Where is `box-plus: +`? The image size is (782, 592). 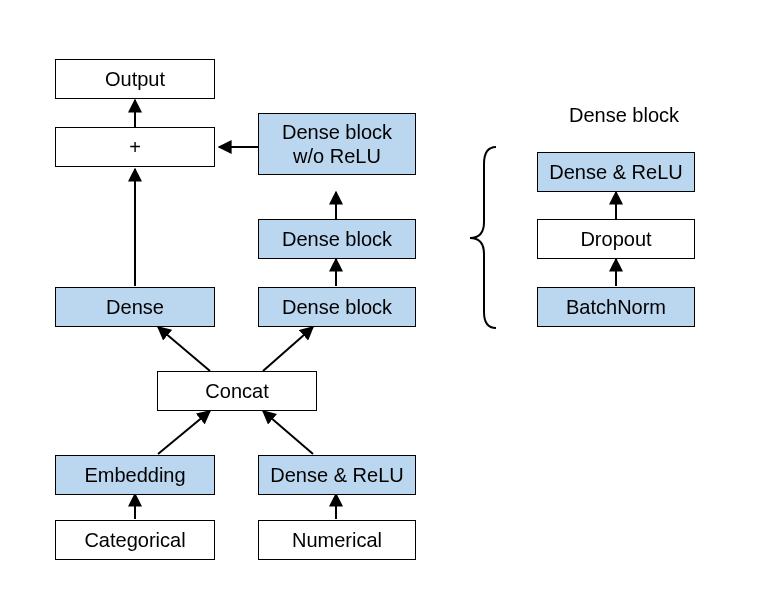
box-plus: + is located at coordinates (135, 147).